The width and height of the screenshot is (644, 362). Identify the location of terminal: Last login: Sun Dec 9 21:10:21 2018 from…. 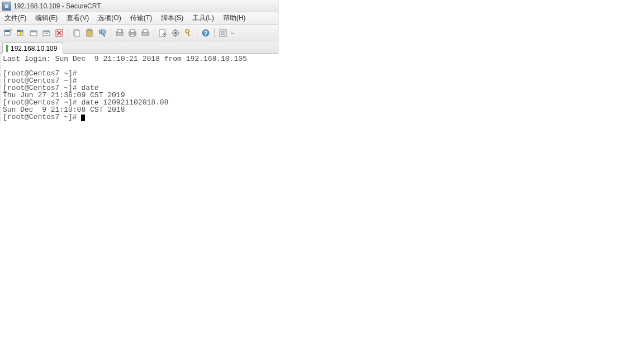
(139, 88).